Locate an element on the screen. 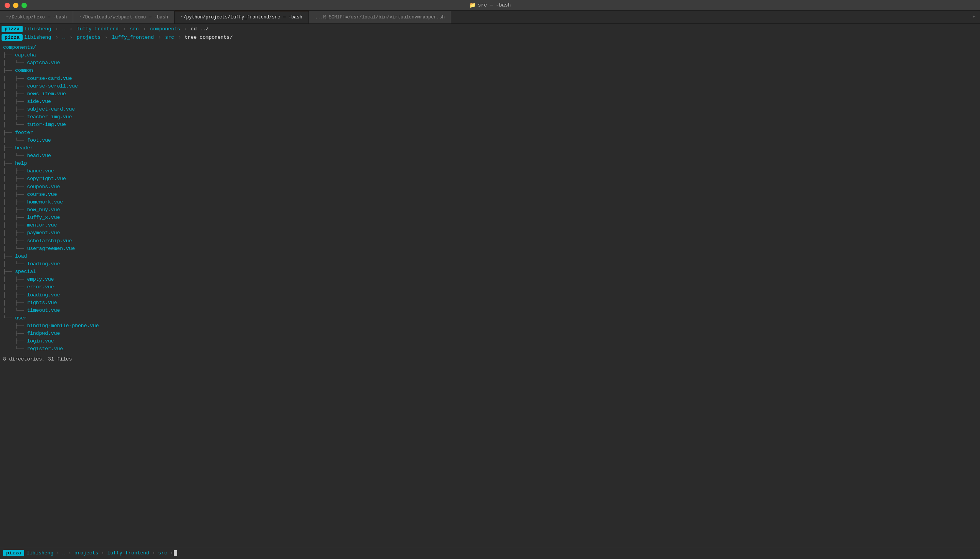 Image resolution: width=980 pixels, height=559 pixels. list-item: │ ├── news-item.vue is located at coordinates (490, 94).